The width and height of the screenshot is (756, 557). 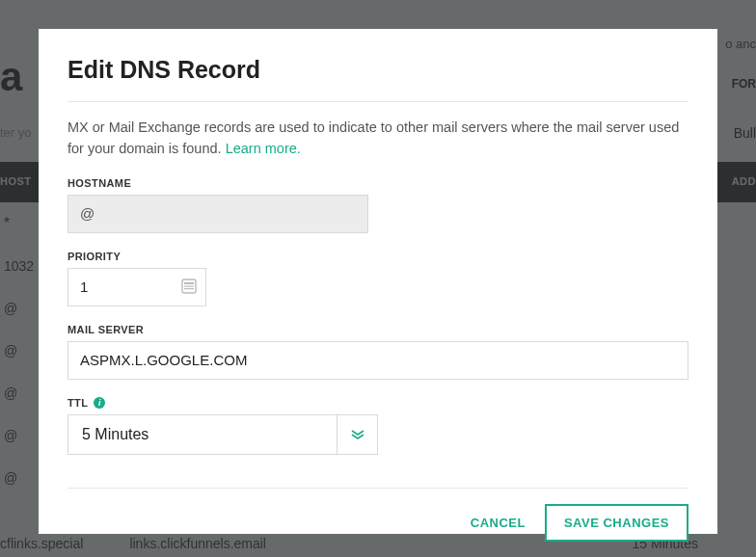 What do you see at coordinates (373, 138) in the screenshot?
I see `description-text: MX or Mail Exchange records are used to …` at bounding box center [373, 138].